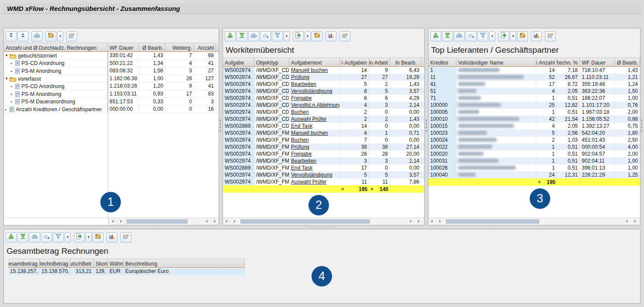 The width and height of the screenshot is (644, 307). I want to click on horizontal-splitter-grip, so click(322, 227).